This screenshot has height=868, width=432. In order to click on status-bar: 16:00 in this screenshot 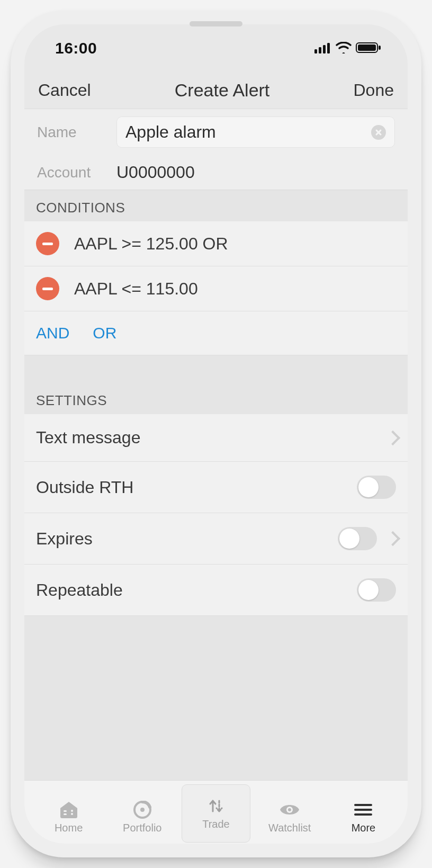, I will do `click(216, 48)`.